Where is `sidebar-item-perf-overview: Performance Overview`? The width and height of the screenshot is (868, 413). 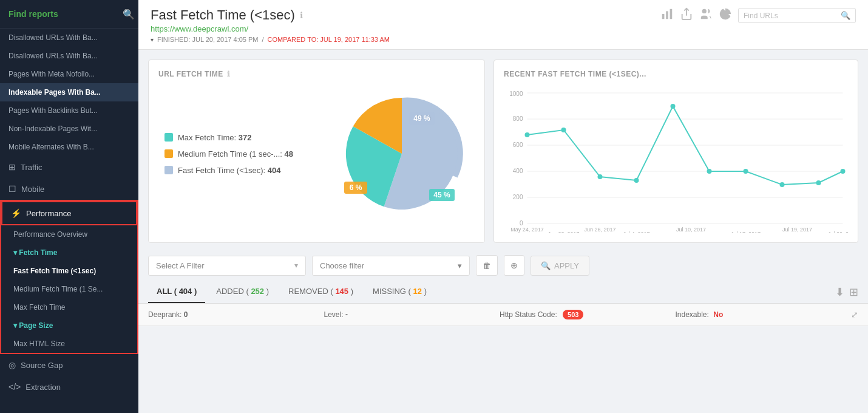 sidebar-item-perf-overview: Performance Overview is located at coordinates (69, 234).